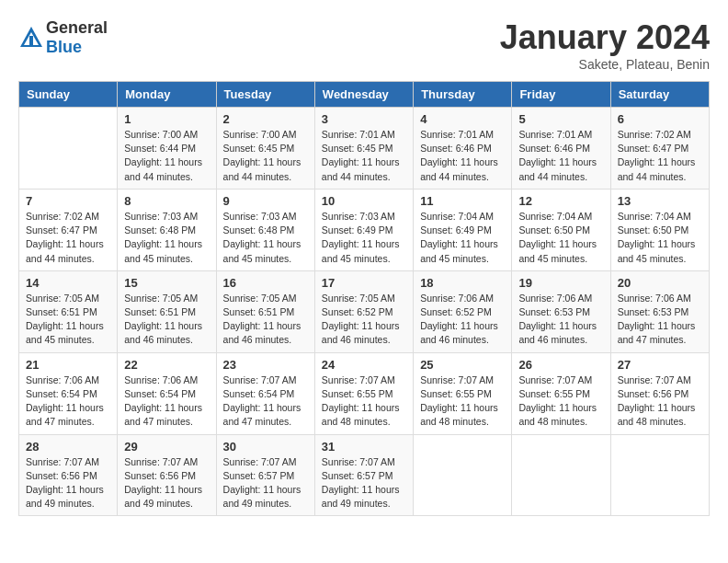 Image resolution: width=728 pixels, height=563 pixels. Describe the element at coordinates (660, 120) in the screenshot. I see `day-number: 6` at that location.